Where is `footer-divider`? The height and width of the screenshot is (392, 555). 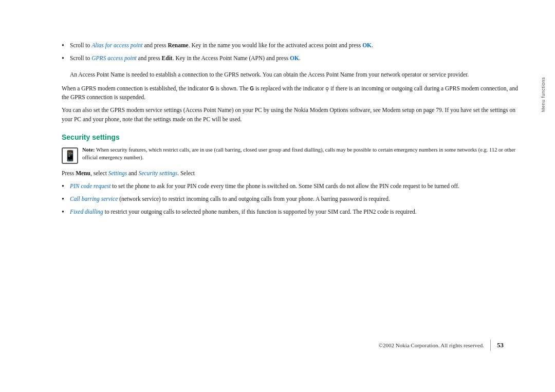 footer-divider is located at coordinates (490, 345).